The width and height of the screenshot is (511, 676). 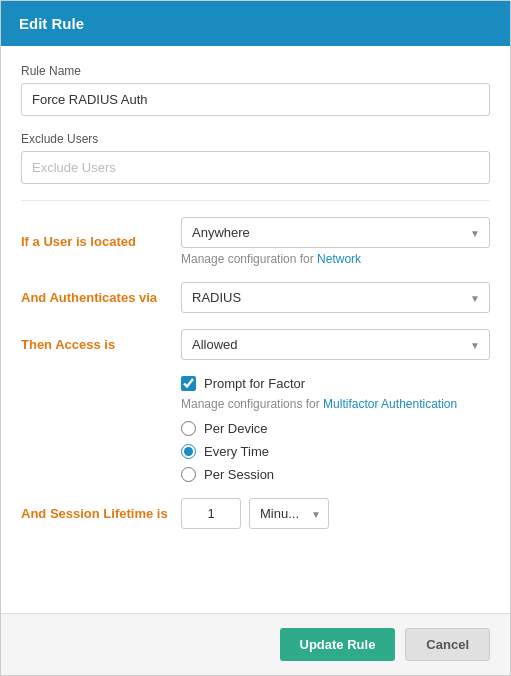 What do you see at coordinates (256, 100) in the screenshot?
I see `rule-name-input` at bounding box center [256, 100].